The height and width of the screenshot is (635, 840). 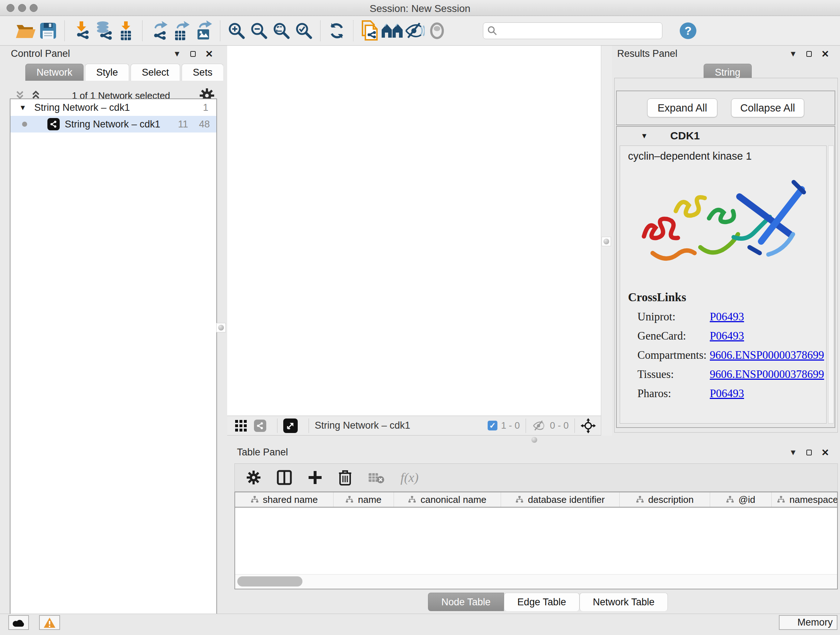 I want to click on results-panel-maximize-icon, so click(x=809, y=54).